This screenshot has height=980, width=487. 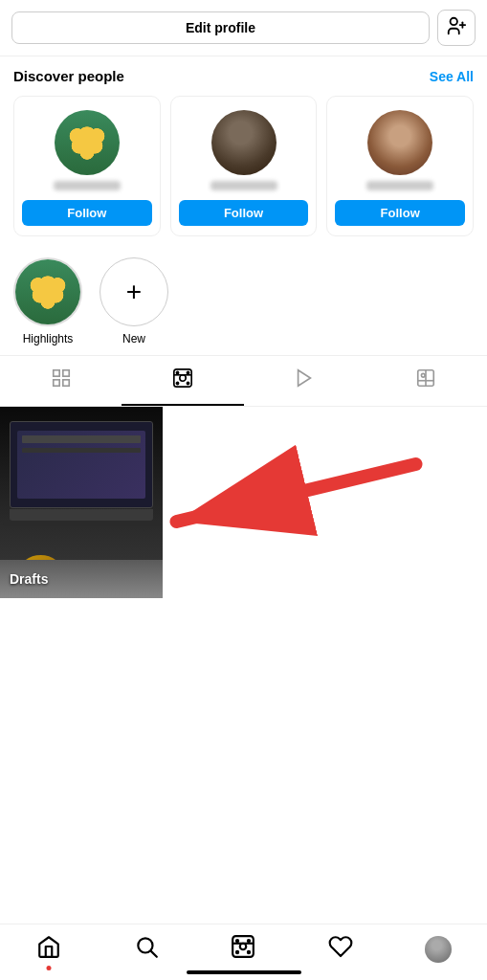 What do you see at coordinates (81, 502) in the screenshot?
I see `draft-item: Drafts` at bounding box center [81, 502].